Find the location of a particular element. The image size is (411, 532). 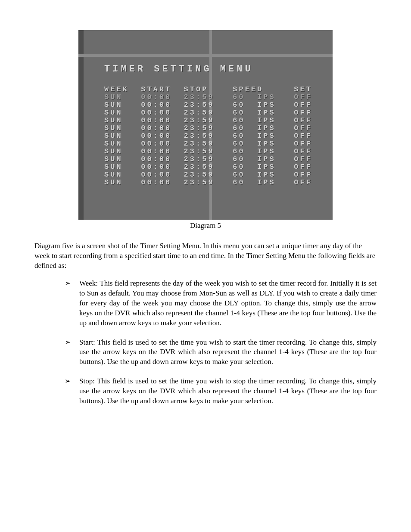

footer-rule is located at coordinates (206, 506).